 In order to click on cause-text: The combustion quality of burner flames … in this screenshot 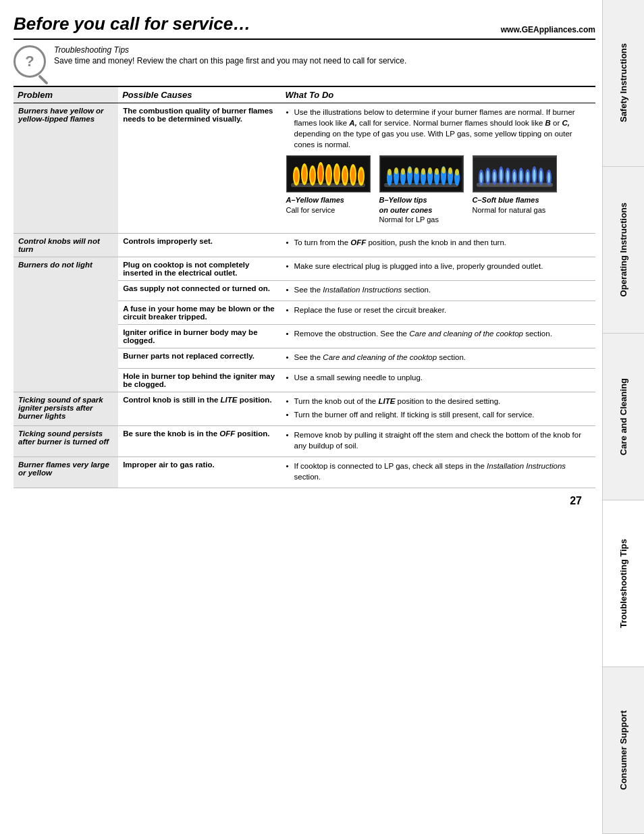, I will do `click(198, 115)`.